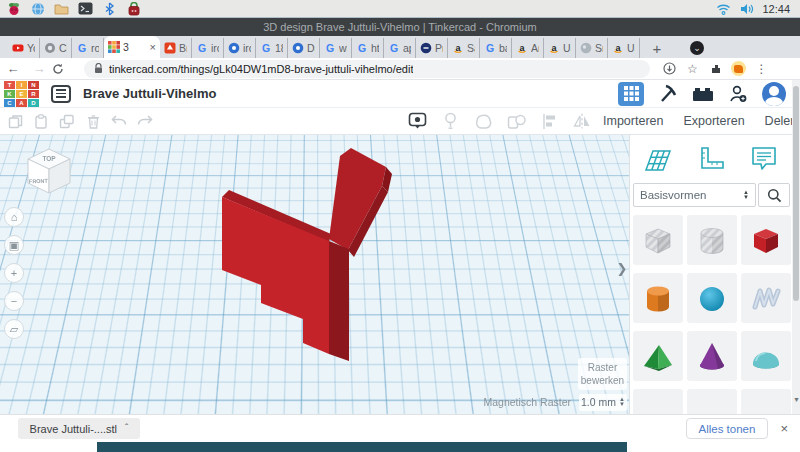  Describe the element at coordinates (86, 8) in the screenshot. I see `terminal-icon` at that location.